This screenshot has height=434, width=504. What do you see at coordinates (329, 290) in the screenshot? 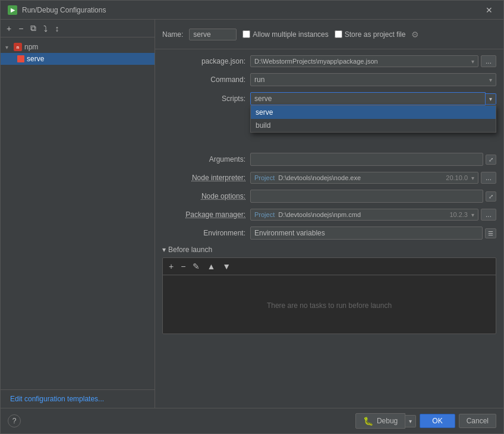
I see `before-launch-section: ▾ Before launch + − ✎ ▲ ▼ There are no t…` at bounding box center [329, 290].